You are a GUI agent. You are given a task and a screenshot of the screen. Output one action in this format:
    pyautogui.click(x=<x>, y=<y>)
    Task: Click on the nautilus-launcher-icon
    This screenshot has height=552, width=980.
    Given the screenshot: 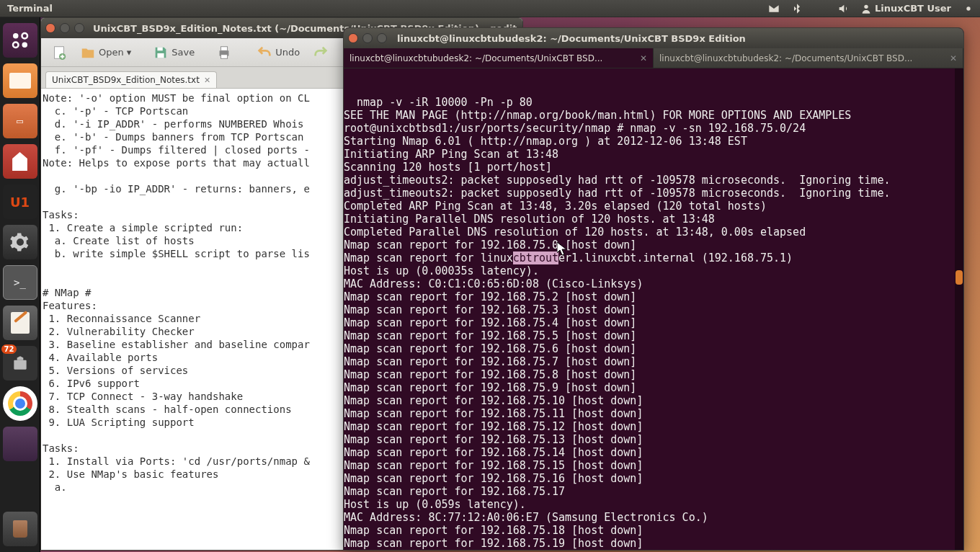 What is the action you would take?
    pyautogui.click(x=20, y=81)
    